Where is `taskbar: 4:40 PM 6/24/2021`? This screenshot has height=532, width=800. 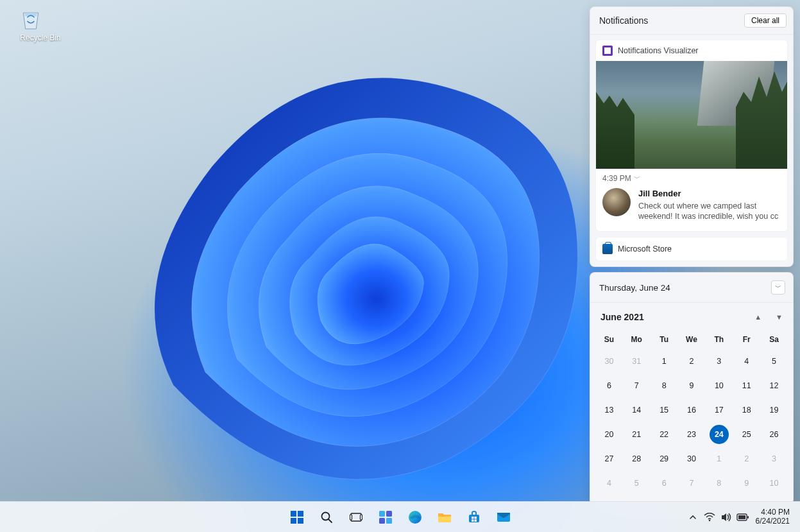
taskbar: 4:40 PM 6/24/2021 is located at coordinates (400, 517).